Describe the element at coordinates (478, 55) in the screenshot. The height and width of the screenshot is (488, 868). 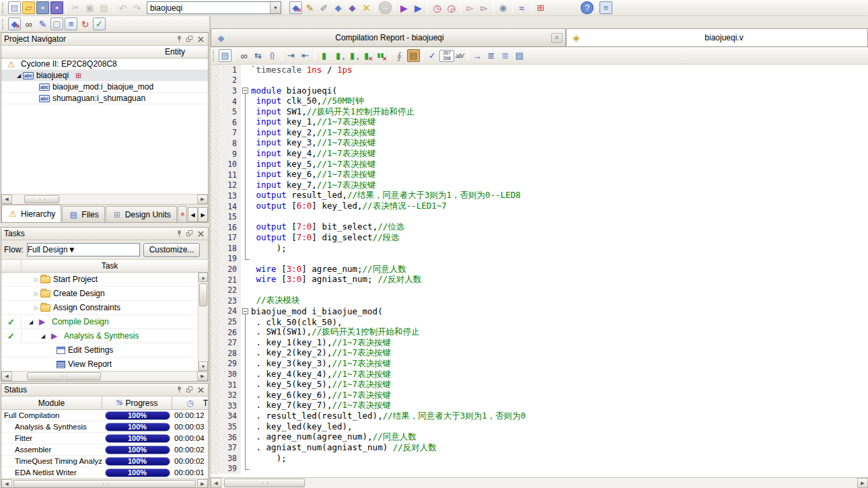
I see `goto-icon: →` at that location.